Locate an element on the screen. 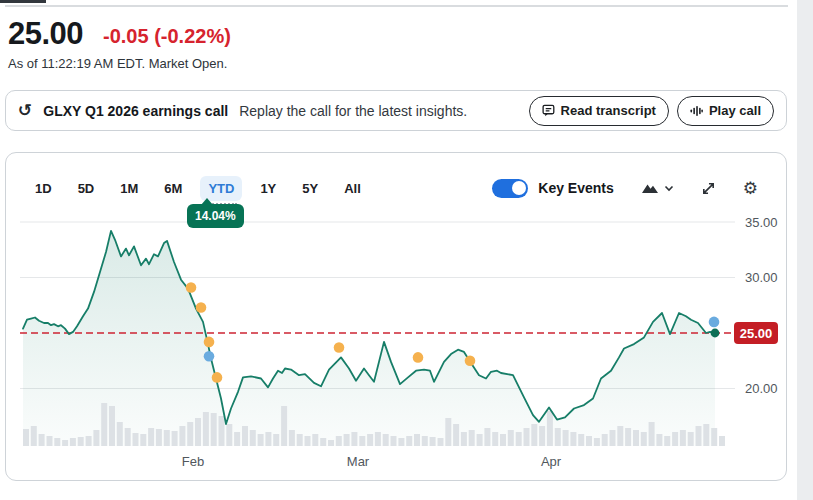  chart-settings-button: ⚙ is located at coordinates (750, 188).